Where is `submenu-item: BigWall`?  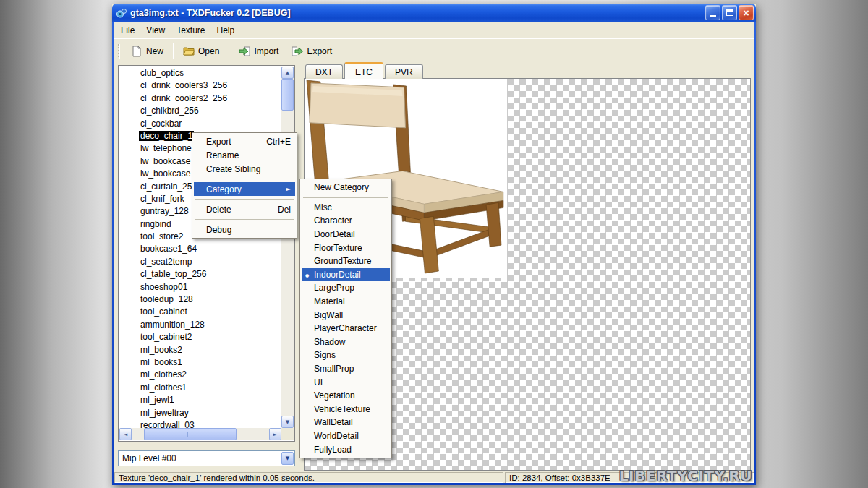
submenu-item: BigWall is located at coordinates (346, 315).